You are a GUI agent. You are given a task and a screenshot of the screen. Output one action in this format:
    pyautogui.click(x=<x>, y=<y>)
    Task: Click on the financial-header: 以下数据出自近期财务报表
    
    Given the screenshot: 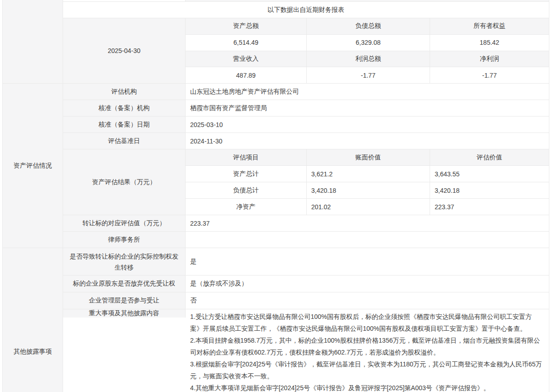 What is the action you would take?
    pyautogui.click(x=306, y=10)
    